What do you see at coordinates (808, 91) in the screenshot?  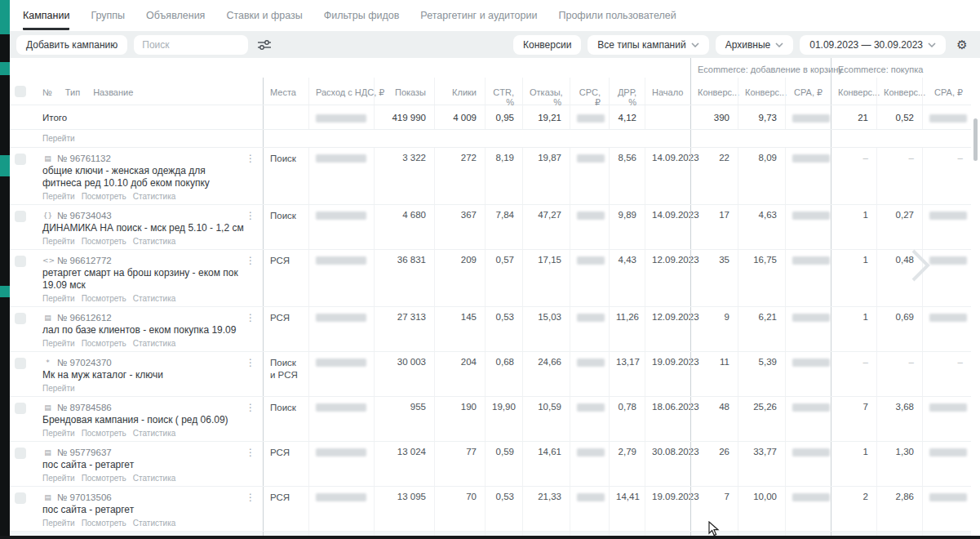 I see `col-cart-cpa: CPA, ₽` at bounding box center [808, 91].